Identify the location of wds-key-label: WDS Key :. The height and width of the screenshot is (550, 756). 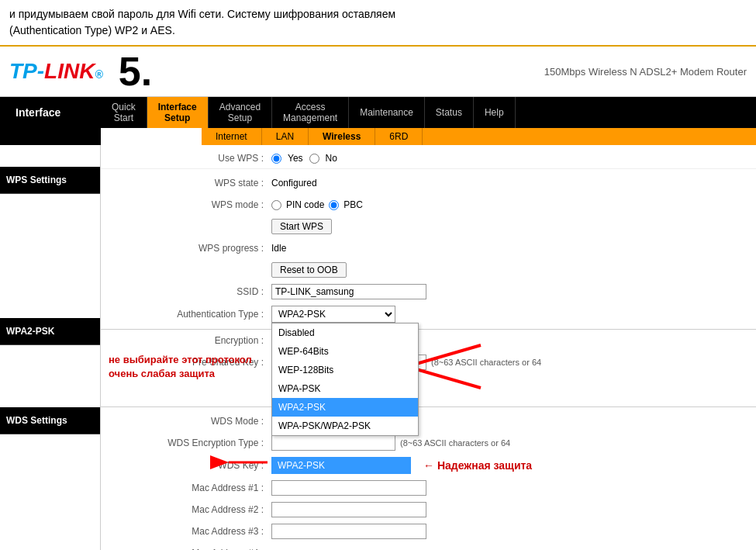
(194, 465).